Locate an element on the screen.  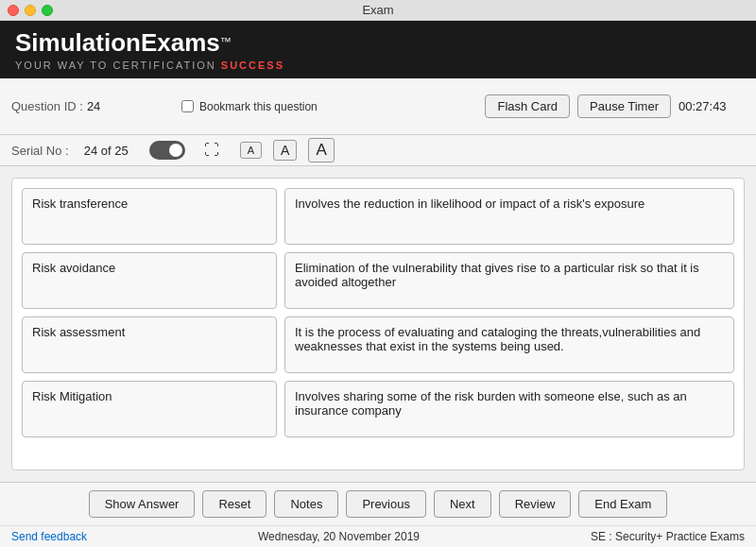
matching-row: Risk MitigationInvolves sharing some of … is located at coordinates (378, 409).